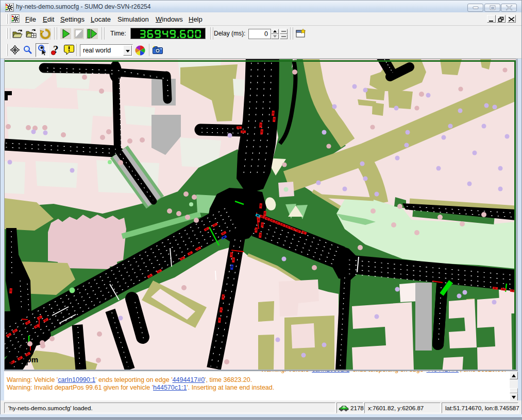 The height and width of the screenshot is (420, 522). What do you see at coordinates (30, 359) in the screenshot?
I see `svg-text: 10m` at bounding box center [30, 359].